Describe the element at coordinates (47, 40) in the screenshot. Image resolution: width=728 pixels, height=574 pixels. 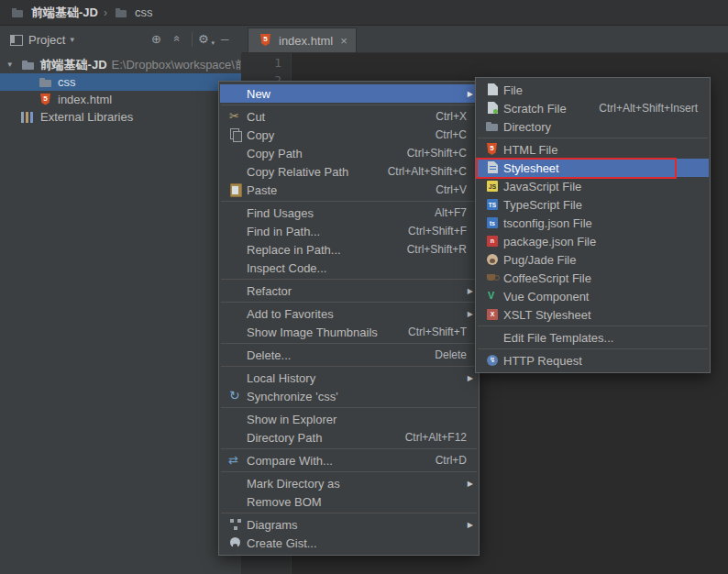
I see `project-panel-title: Project` at that location.